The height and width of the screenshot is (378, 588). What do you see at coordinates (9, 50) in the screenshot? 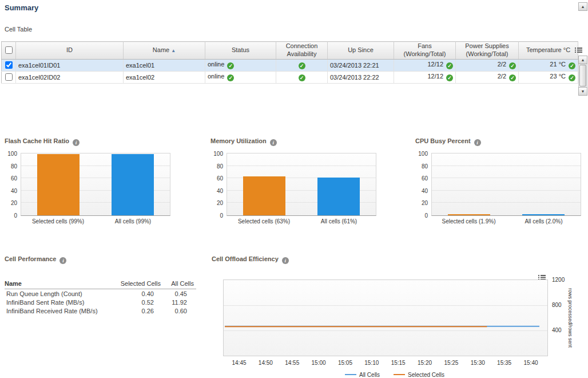
I see `select-all-header` at bounding box center [9, 50].